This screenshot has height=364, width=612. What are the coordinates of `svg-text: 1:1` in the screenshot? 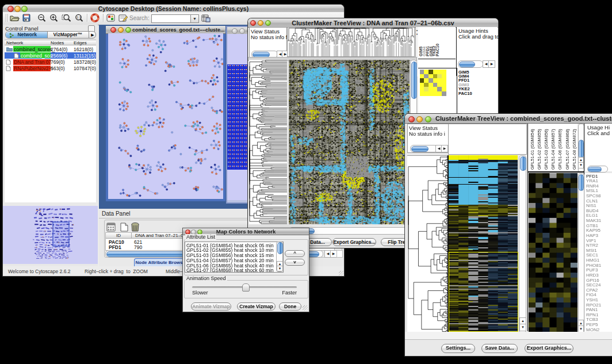 It's located at (79, 17).